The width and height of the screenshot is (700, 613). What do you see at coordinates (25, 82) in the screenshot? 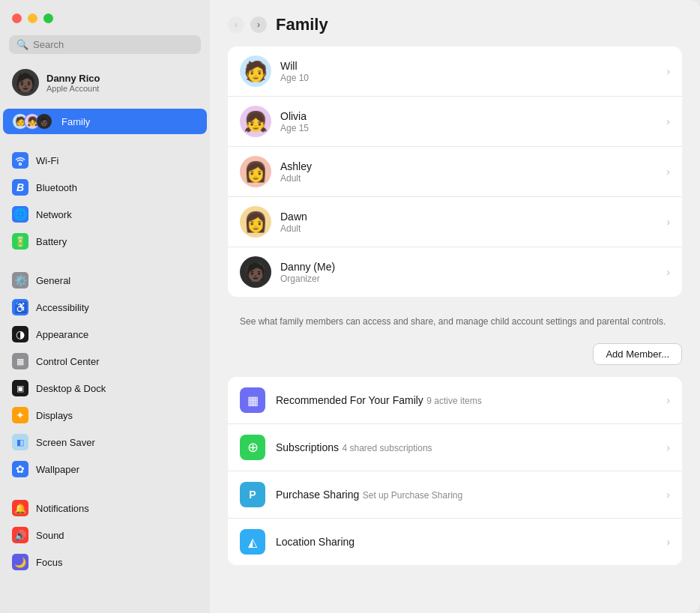
I see `account-emoji: 🧑🏿` at bounding box center [25, 82].